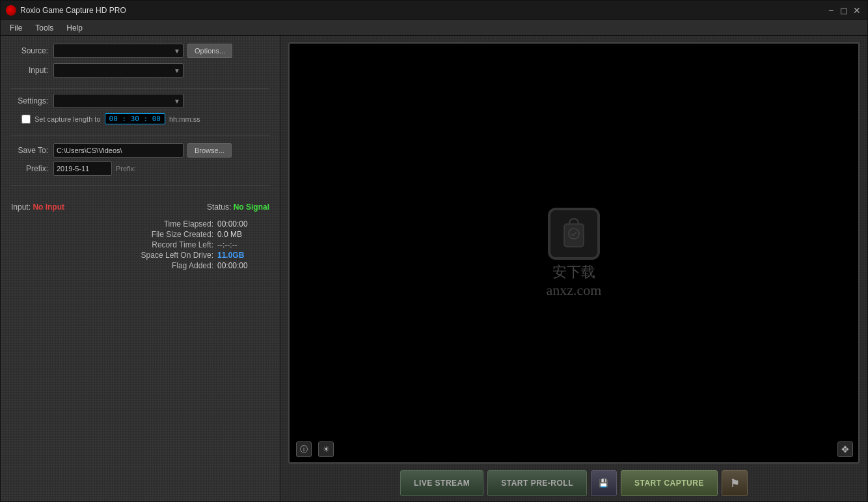 This screenshot has width=868, height=502. I want to click on expand-icon: ✥, so click(845, 449).